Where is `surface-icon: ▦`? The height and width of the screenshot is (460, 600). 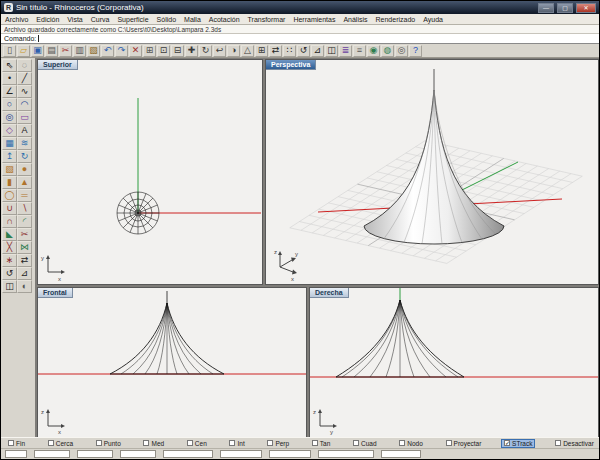
surface-icon: ▦ is located at coordinates (10, 144).